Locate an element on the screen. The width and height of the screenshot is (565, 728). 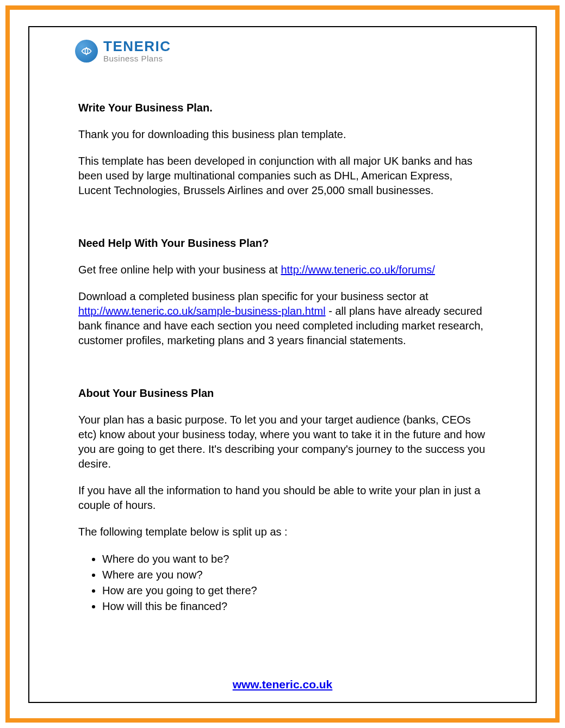
list-item: Where are you now? is located at coordinates (295, 575).